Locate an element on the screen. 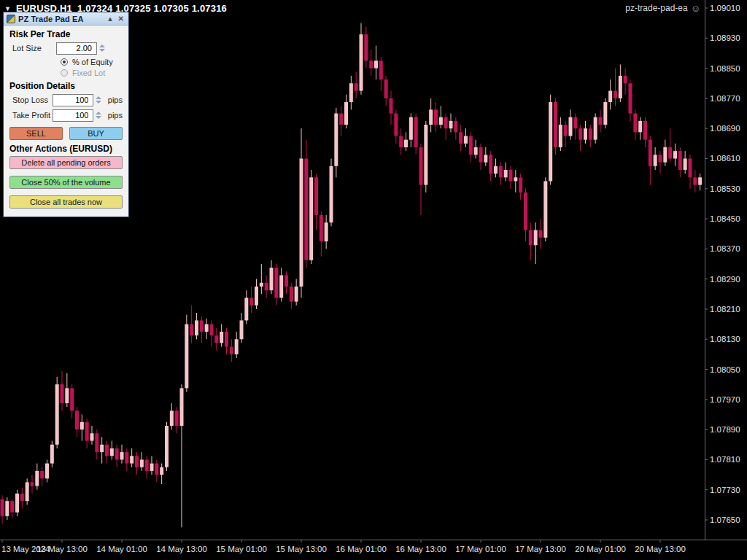  svg-text: 1.08850 is located at coordinates (725, 69).